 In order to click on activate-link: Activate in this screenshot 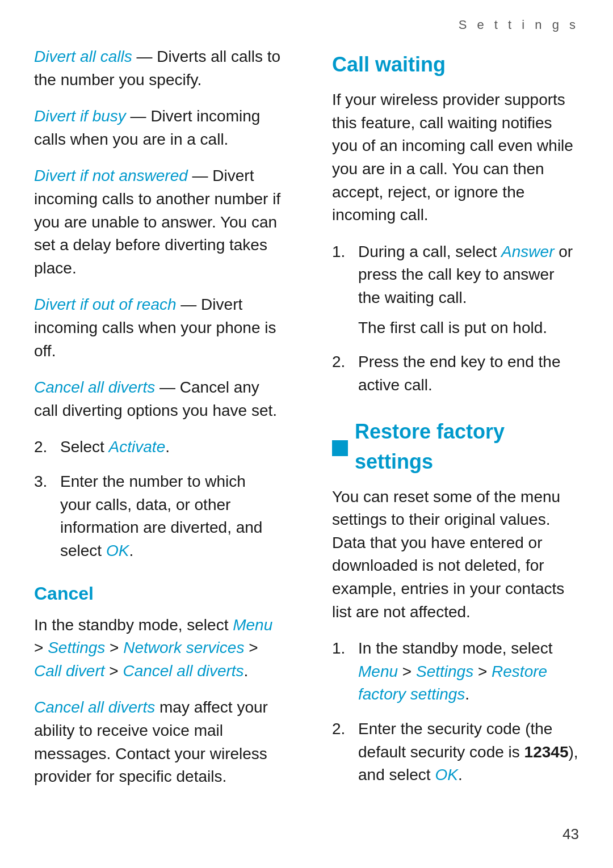, I will do `click(137, 447)`.